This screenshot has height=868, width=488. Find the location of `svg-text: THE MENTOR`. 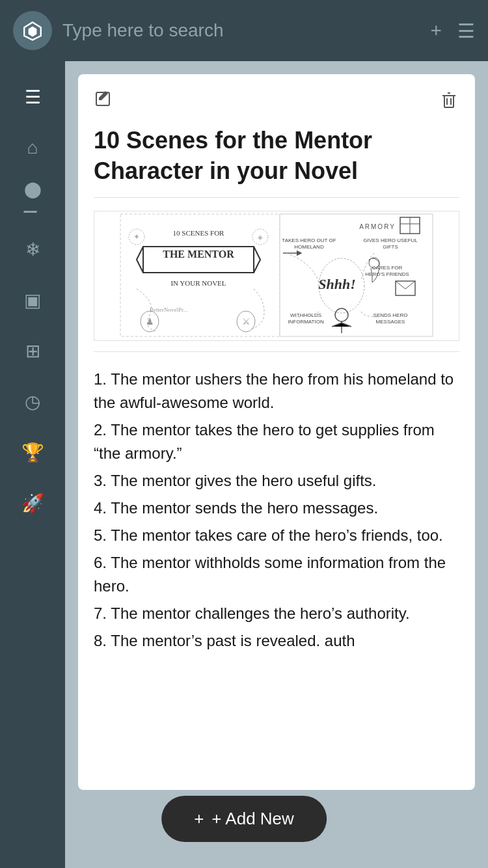

svg-text: THE MENTOR is located at coordinates (198, 254).